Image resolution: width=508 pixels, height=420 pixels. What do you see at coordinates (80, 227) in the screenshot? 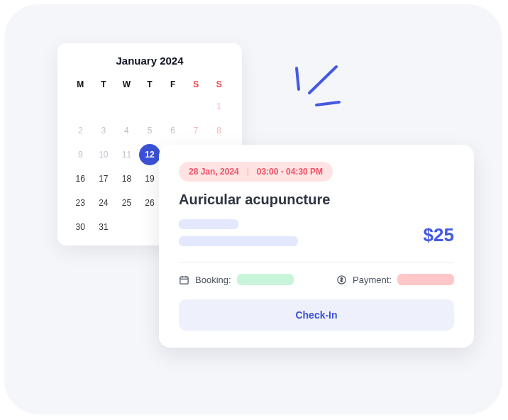
I see `calendar-day: 30` at bounding box center [80, 227].